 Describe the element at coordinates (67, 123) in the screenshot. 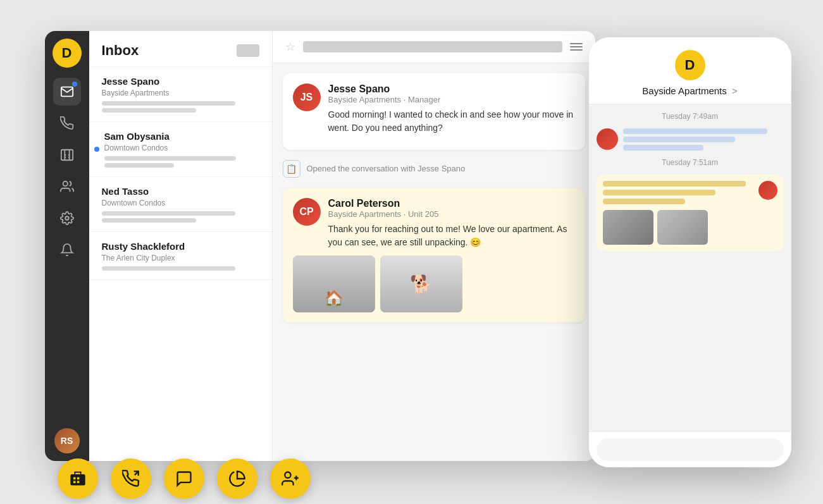

I see `phone-icon` at that location.